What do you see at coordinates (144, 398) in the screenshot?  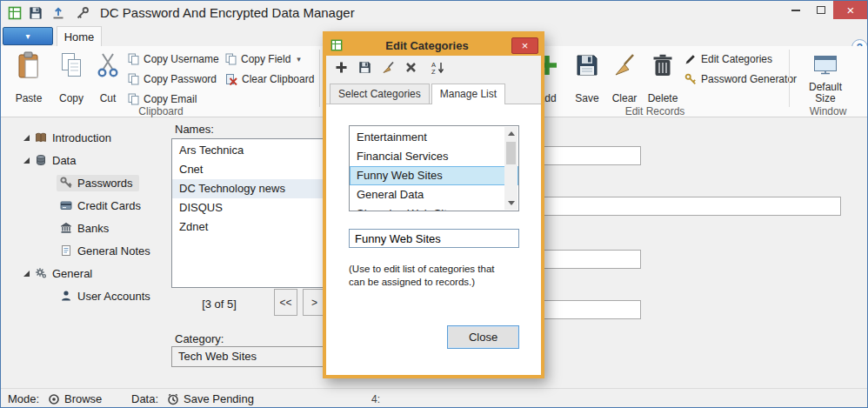 I see `status-data-label: Data:` at bounding box center [144, 398].